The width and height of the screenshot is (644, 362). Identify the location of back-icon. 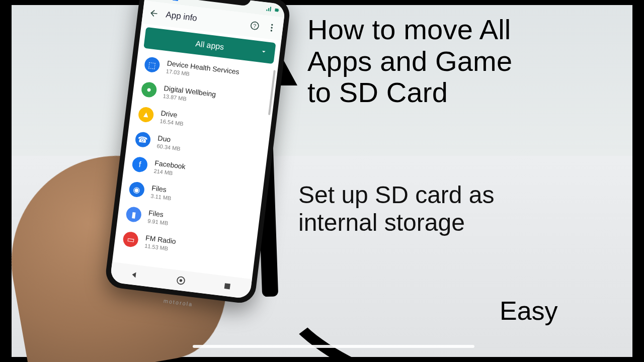
(154, 13).